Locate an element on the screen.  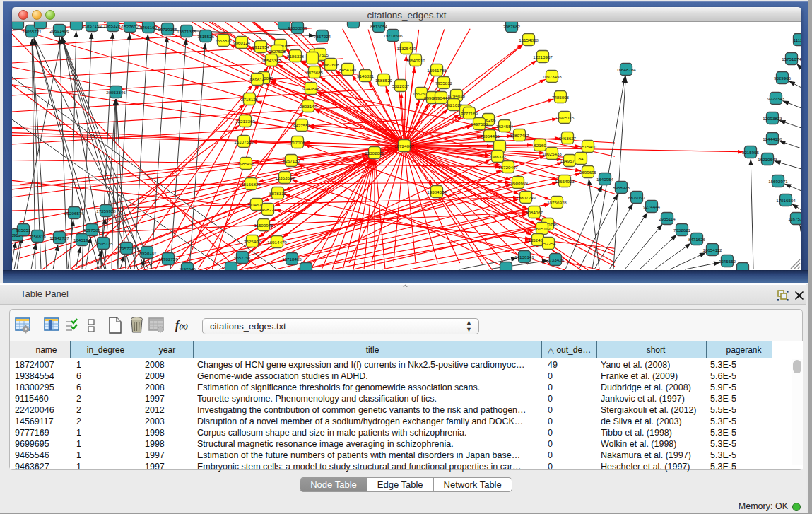
svg-text: 12093823 is located at coordinates (772, 119).